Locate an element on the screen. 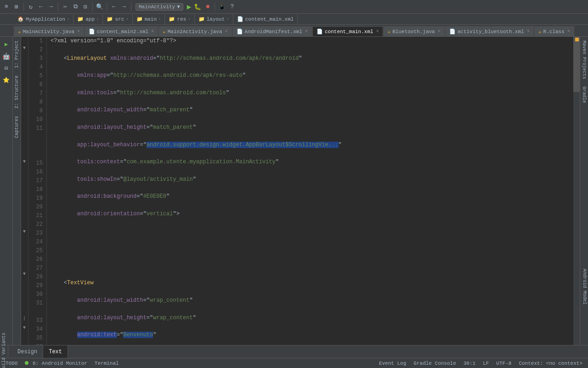 This screenshot has width=588, height=368. left-vertical-labels: 1: Project 2: Structure Captures is located at coordinates (17, 191).